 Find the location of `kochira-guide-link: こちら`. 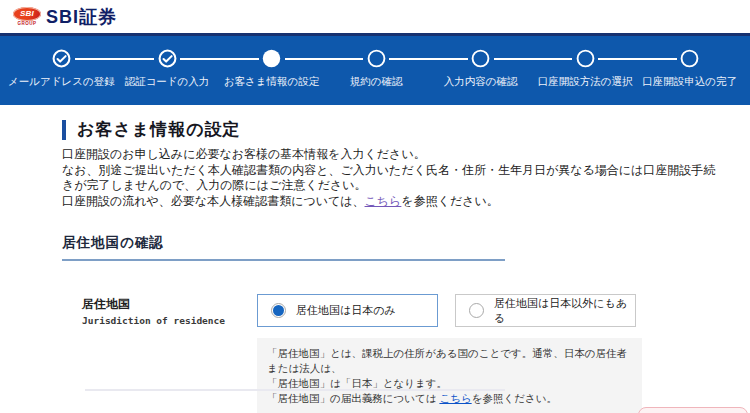

kochira-guide-link: こちら is located at coordinates (384, 201).